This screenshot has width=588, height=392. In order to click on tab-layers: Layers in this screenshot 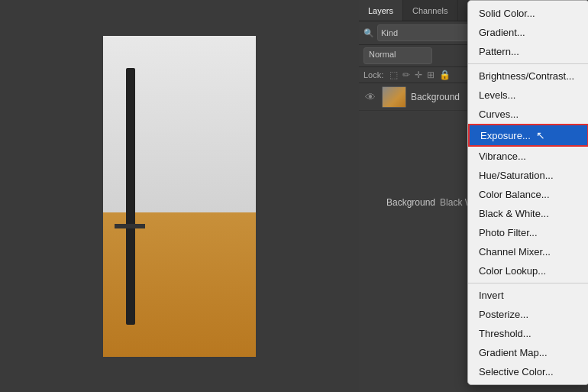, I will do `click(381, 11)`.